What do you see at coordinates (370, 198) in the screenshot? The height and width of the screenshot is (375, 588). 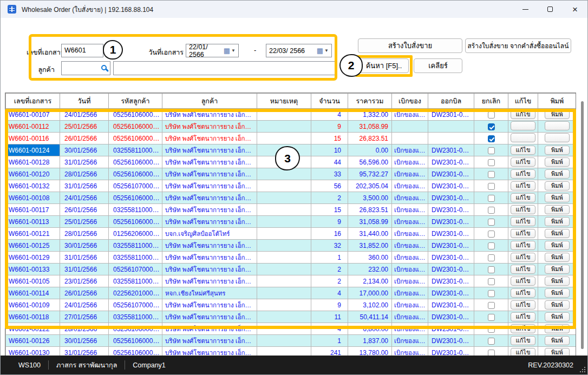 I see `total-cell: 3,500.00` at bounding box center [370, 198].